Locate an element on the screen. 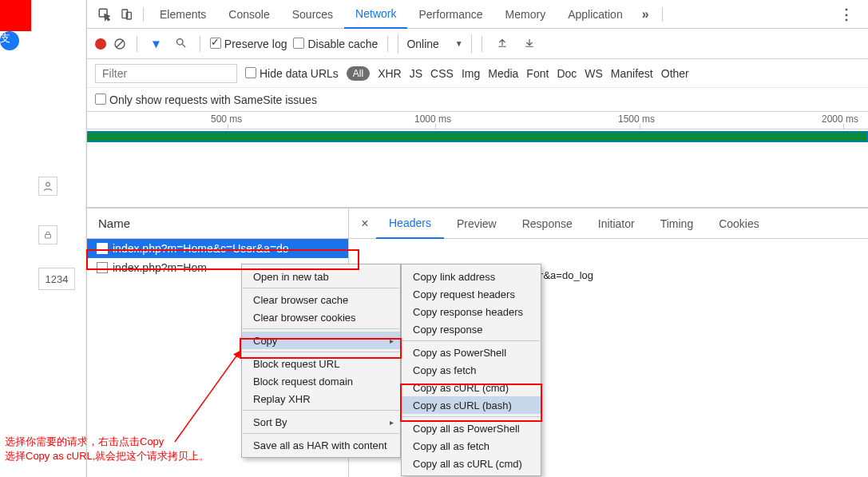 The width and height of the screenshot is (868, 477). avatar-icon is located at coordinates (48, 186).